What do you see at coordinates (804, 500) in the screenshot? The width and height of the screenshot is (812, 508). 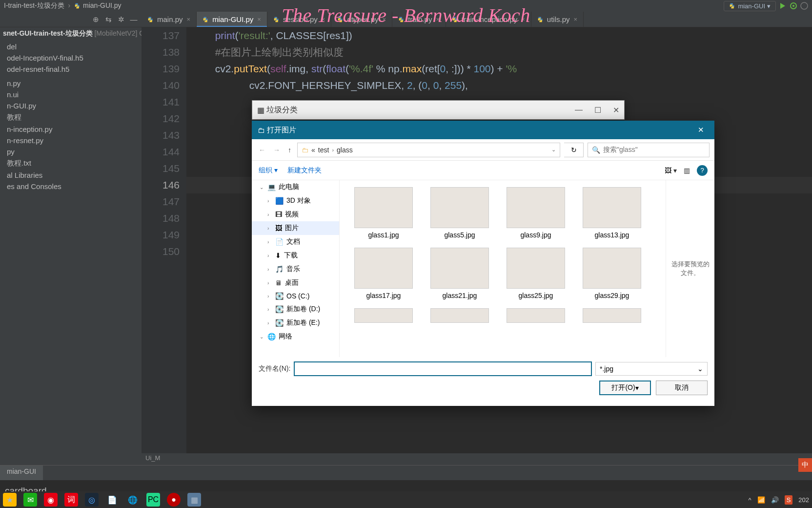 I see `tray-clock: 202` at bounding box center [804, 500].